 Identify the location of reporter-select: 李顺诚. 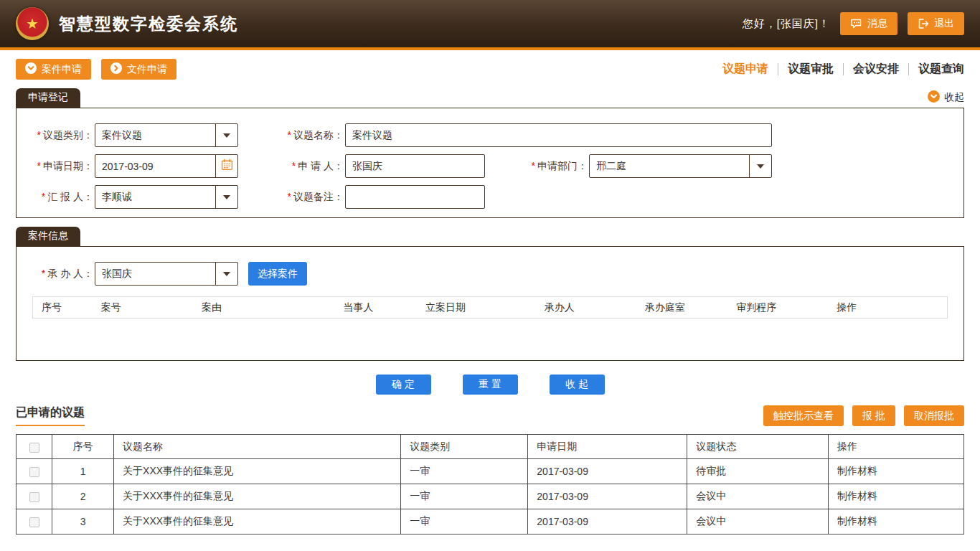
(166, 197).